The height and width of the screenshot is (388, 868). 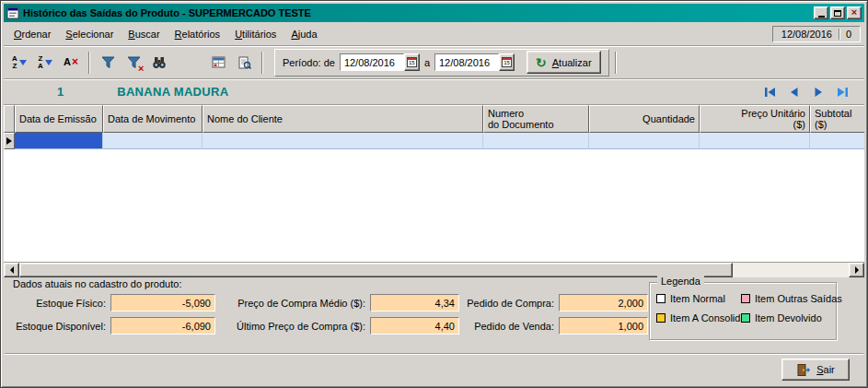 I want to click on pedido-compra-label: Pedido de Compra:, so click(x=509, y=303).